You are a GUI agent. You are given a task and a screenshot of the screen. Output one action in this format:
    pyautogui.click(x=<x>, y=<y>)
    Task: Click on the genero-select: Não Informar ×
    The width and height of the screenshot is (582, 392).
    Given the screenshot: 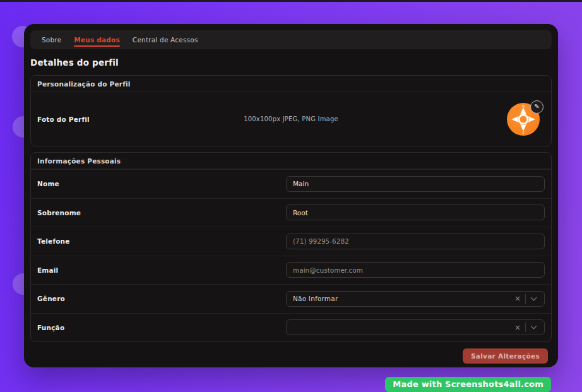 What is the action you would take?
    pyautogui.click(x=415, y=299)
    